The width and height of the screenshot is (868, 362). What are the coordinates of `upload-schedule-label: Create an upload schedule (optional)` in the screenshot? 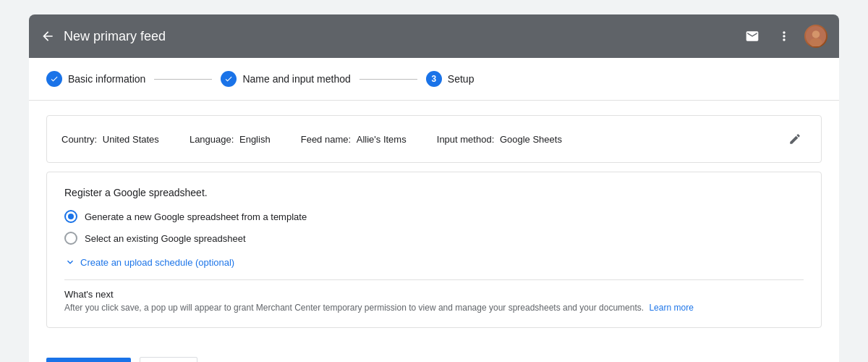 It's located at (158, 262).